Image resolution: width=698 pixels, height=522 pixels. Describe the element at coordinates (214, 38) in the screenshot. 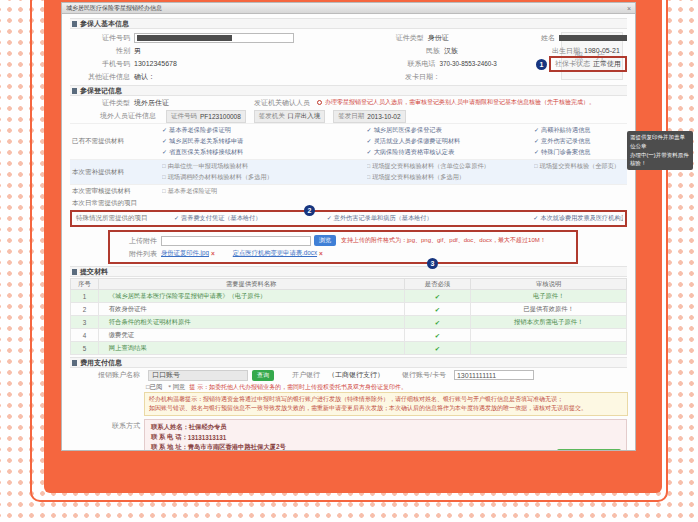

I see `id-number-input` at that location.